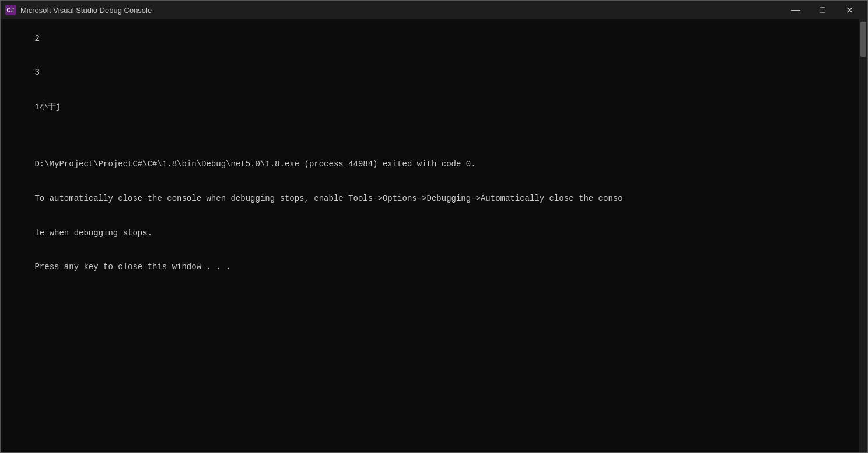 This screenshot has width=868, height=453. I want to click on output-line-7: le when debugging stops., so click(93, 233).